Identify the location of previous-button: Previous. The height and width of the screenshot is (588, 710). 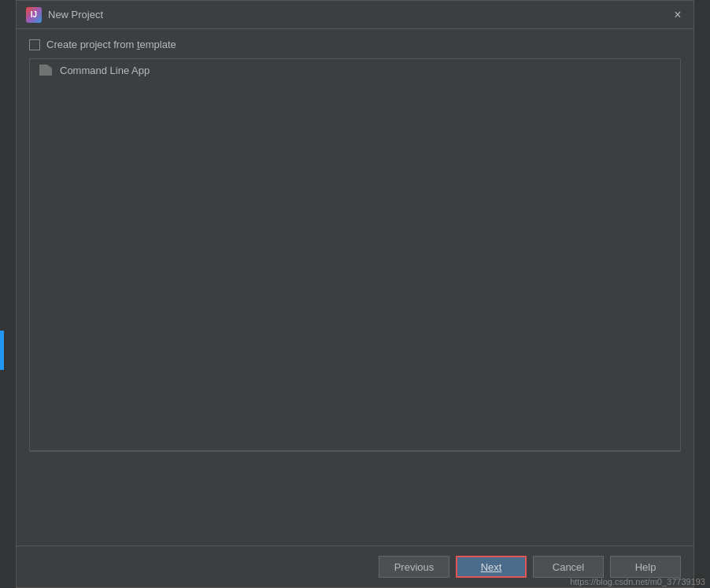
(414, 567).